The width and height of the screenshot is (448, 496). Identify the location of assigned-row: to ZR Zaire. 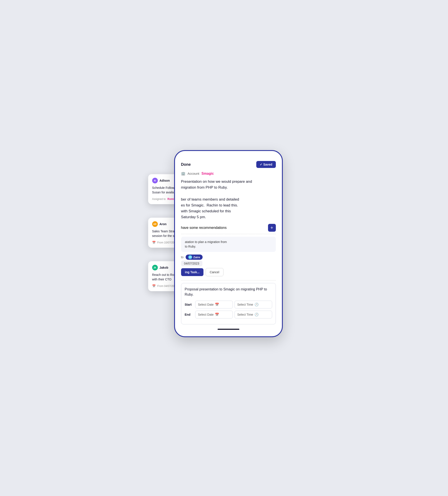
(229, 257).